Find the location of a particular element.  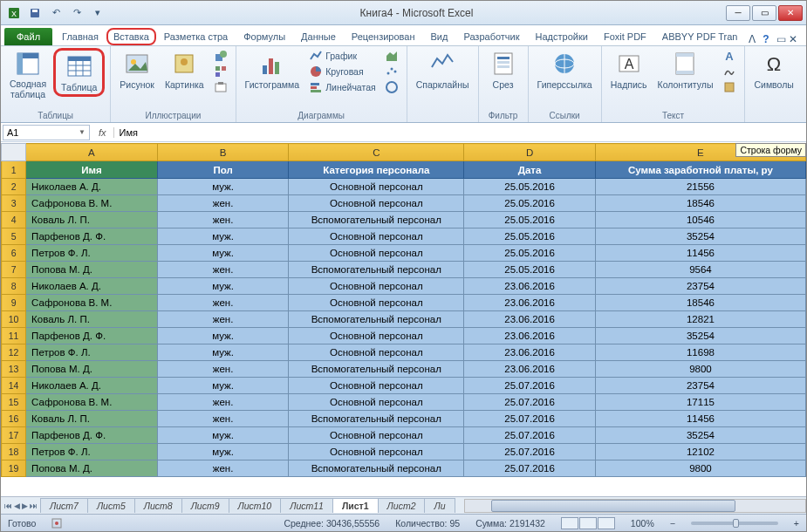

redo-icon: ↷ is located at coordinates (77, 13).